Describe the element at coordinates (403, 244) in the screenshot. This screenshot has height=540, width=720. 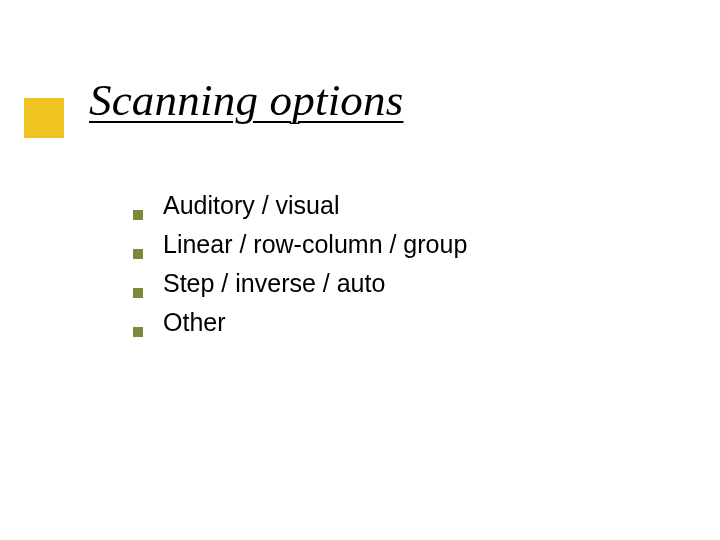
I see `list-item: Linear / row-column / group` at that location.